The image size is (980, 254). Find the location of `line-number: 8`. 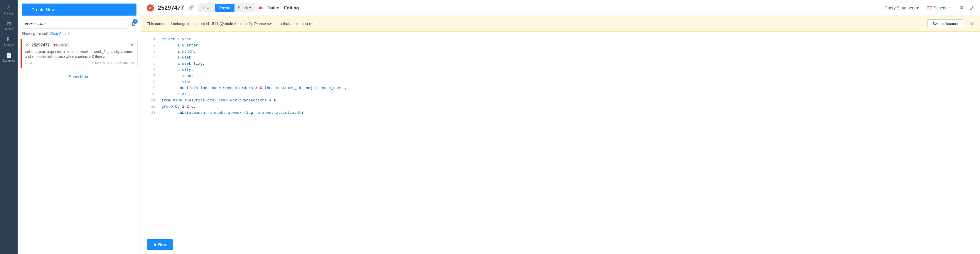

line-number: 8 is located at coordinates (151, 82).